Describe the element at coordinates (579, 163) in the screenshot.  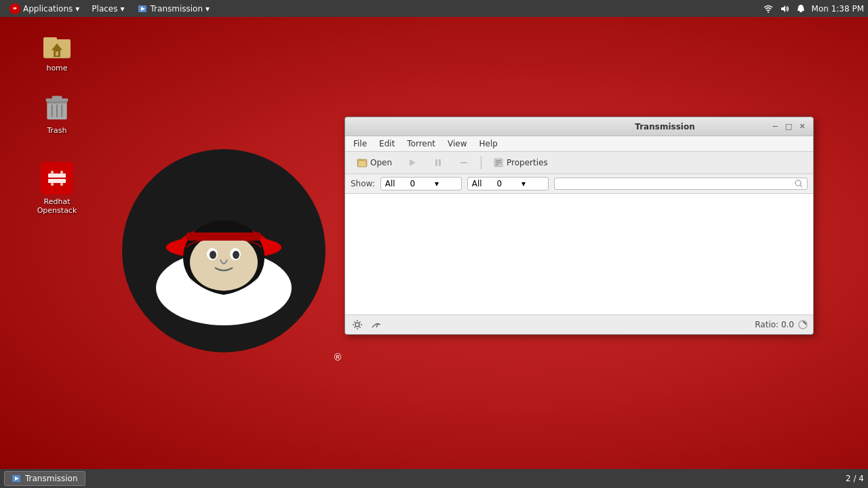
I see `window-toolbar: Open` at that location.